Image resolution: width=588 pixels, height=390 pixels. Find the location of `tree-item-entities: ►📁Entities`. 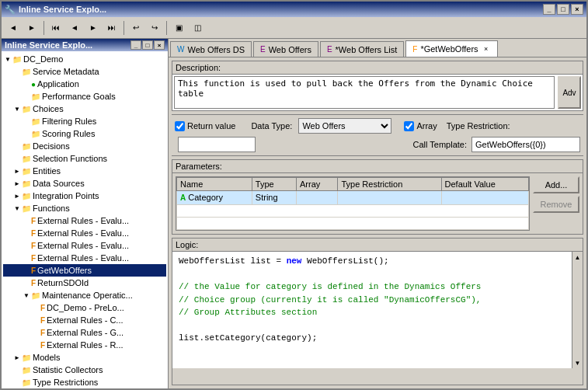

tree-item-entities: ►📁Entities is located at coordinates (85, 171).